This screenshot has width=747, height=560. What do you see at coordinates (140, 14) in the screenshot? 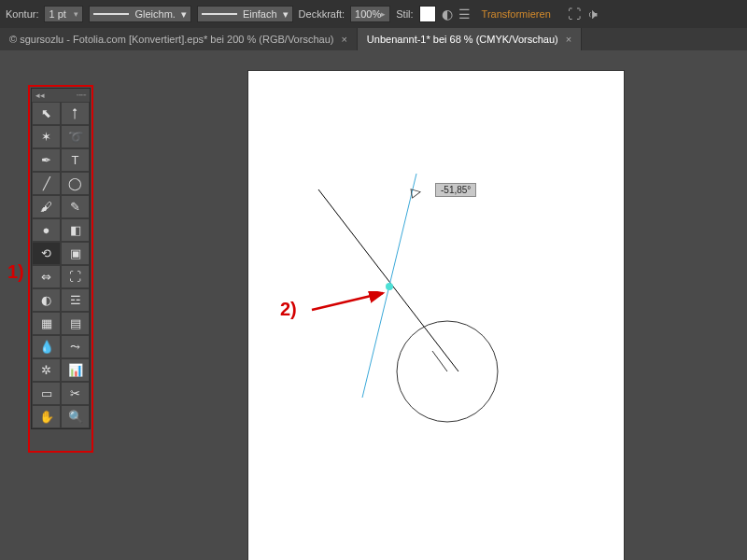
I see `variable-width-dropdown: Gleichm.▾` at bounding box center [140, 14].